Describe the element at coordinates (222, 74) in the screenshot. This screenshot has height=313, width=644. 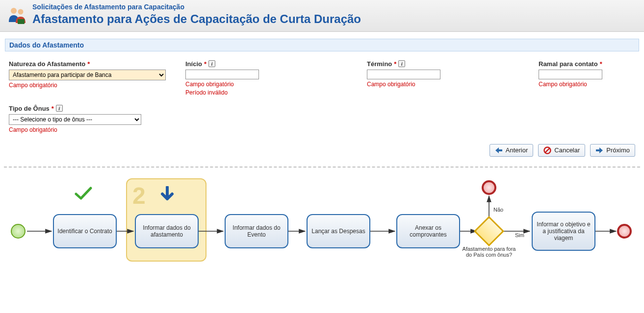
I see `input-inicio` at that location.